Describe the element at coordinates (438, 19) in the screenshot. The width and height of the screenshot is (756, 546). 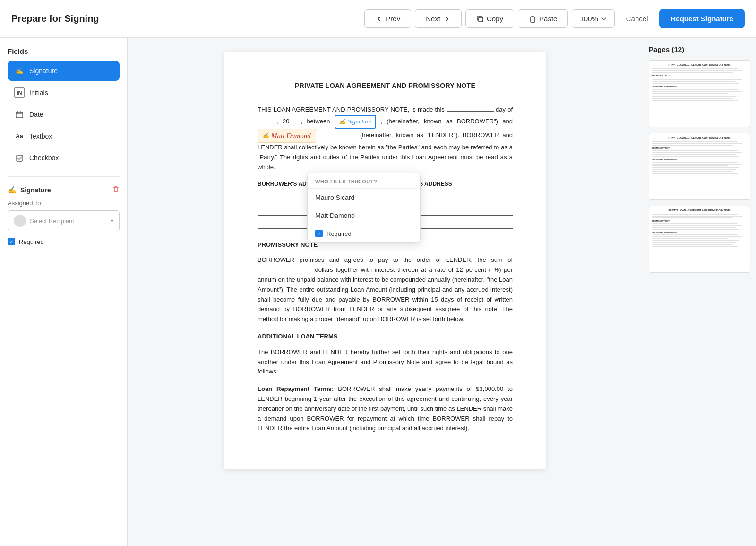
I see `next-button: Next` at that location.